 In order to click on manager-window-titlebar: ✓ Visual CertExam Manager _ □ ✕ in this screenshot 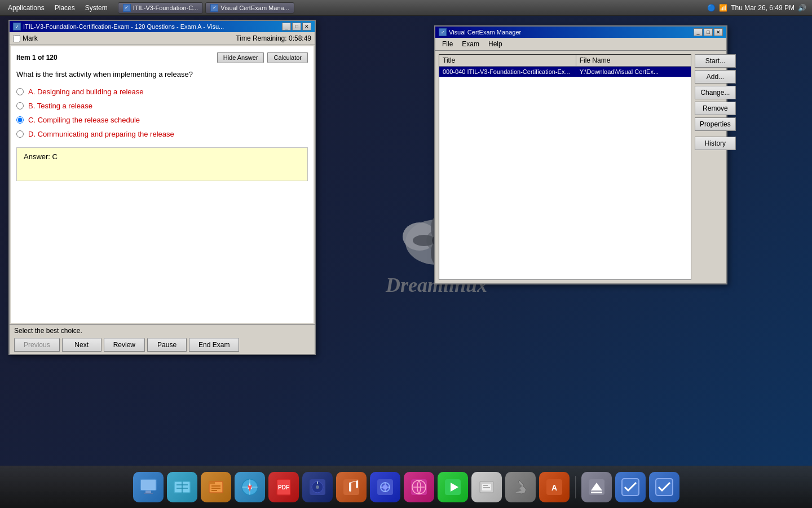, I will do `click(581, 32)`.